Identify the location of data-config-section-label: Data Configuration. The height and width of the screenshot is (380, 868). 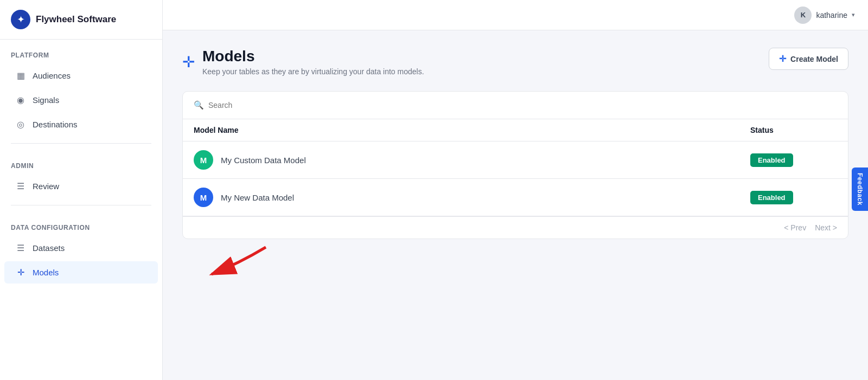
(81, 224).